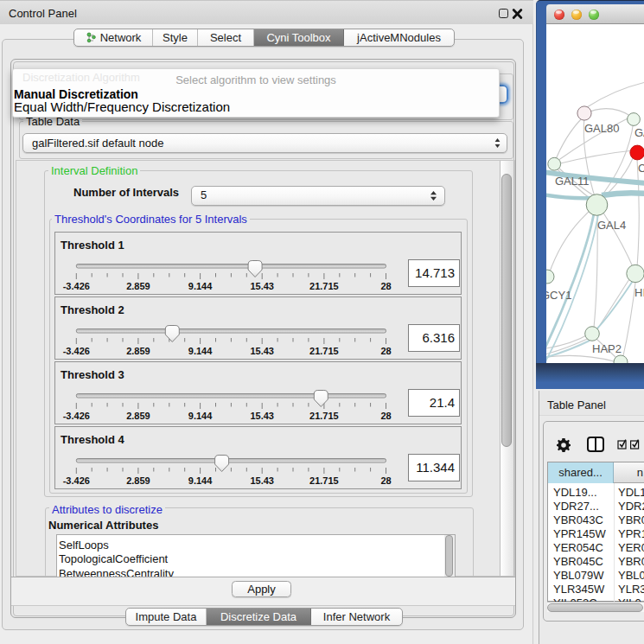 The image size is (644, 644). Describe the element at coordinates (640, 292) in the screenshot. I see `svg-text: HI` at that location.